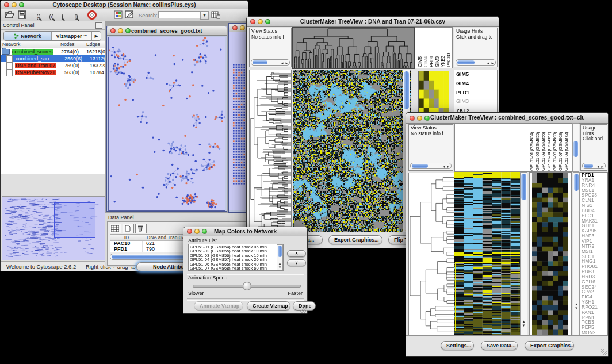 Image resolution: width=612 pixels, height=364 pixels. Describe the element at coordinates (95, 45) in the screenshot. I see `col-header-edges: Edges` at that location.